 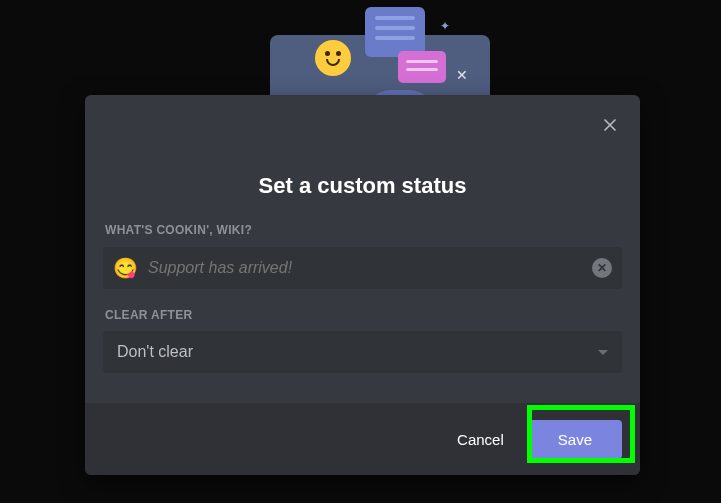 What do you see at coordinates (610, 125) in the screenshot?
I see `close-icon` at bounding box center [610, 125].